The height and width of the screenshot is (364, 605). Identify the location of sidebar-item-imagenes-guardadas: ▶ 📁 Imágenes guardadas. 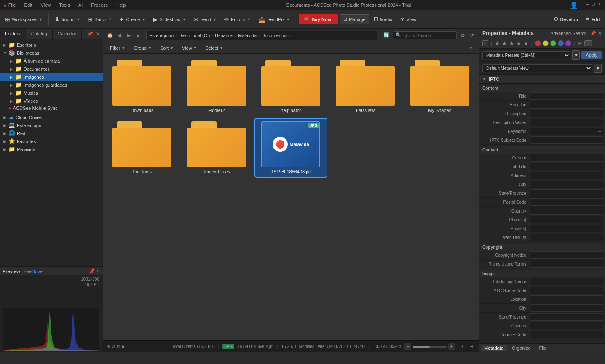
(51, 85).